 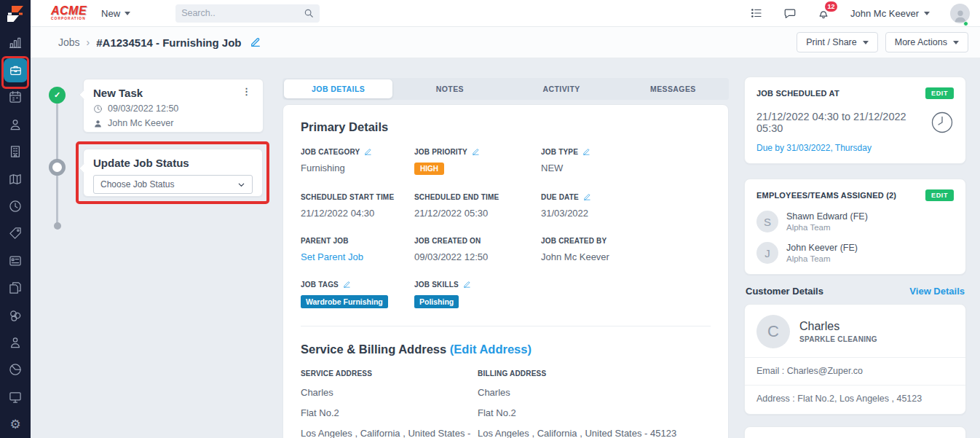 What do you see at coordinates (491, 349) in the screenshot?
I see `edit-address-link: (Edit Address)` at bounding box center [491, 349].